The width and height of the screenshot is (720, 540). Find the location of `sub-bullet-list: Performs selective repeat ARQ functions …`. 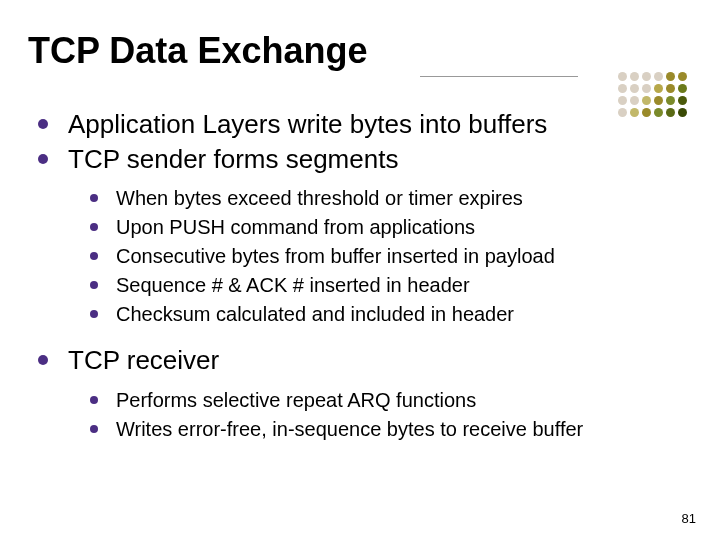

sub-bullet-list: Performs selective repeat ARQ functions … is located at coordinates (372, 415).